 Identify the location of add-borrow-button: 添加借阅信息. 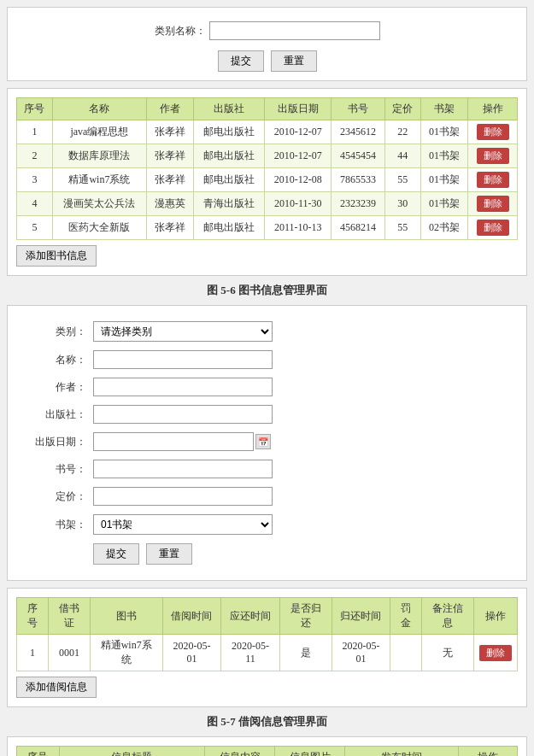
(56, 687).